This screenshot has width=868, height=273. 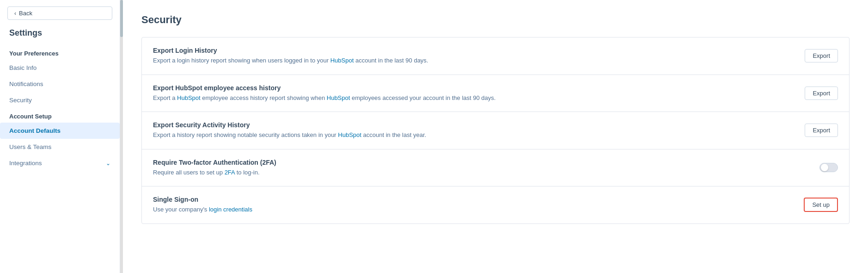 I want to click on toggle-knob, so click(x=825, y=168).